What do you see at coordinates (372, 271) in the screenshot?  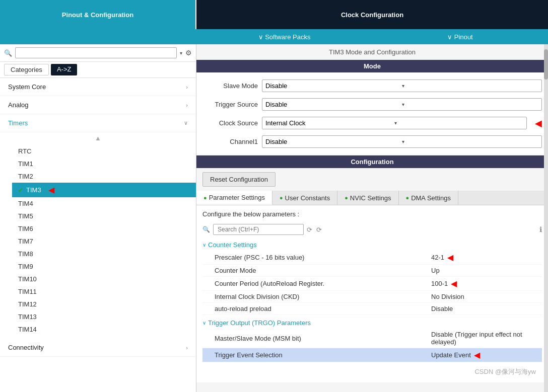 I see `param-counter-mode: Counter Mode Up` at bounding box center [372, 271].